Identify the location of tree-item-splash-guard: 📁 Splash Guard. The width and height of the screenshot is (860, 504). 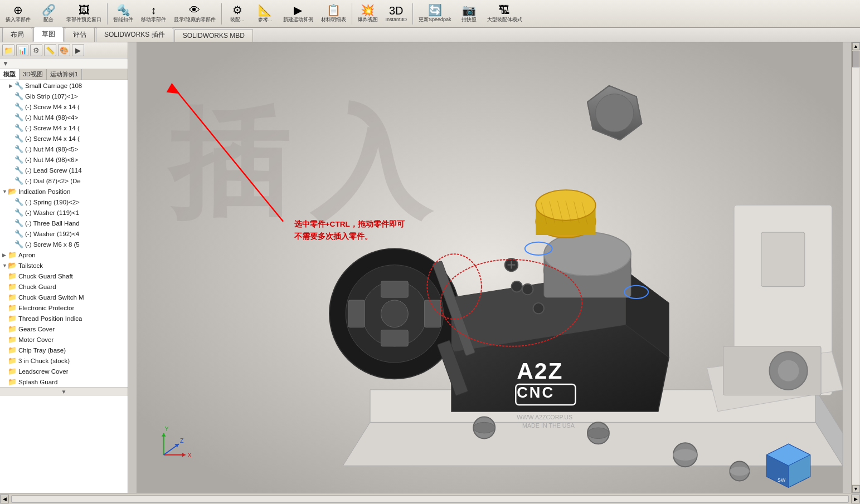
(64, 382).